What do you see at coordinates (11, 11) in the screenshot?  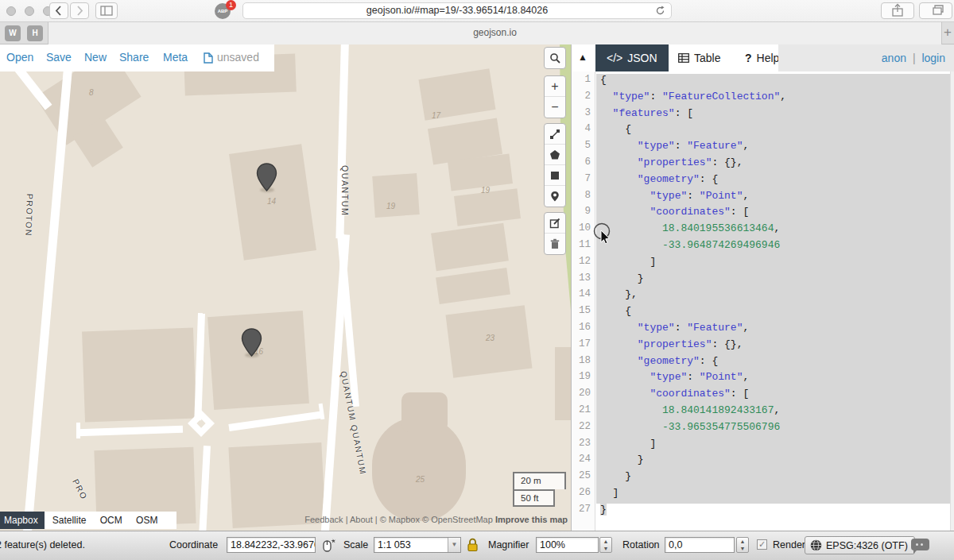 I see `window-close-button` at bounding box center [11, 11].